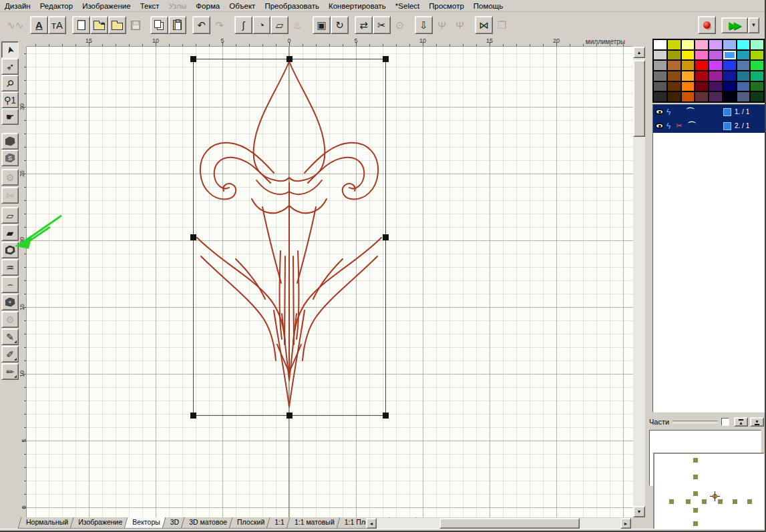 The image size is (766, 532). I want to click on tab-3dматовое: 3D матовое, so click(208, 523).